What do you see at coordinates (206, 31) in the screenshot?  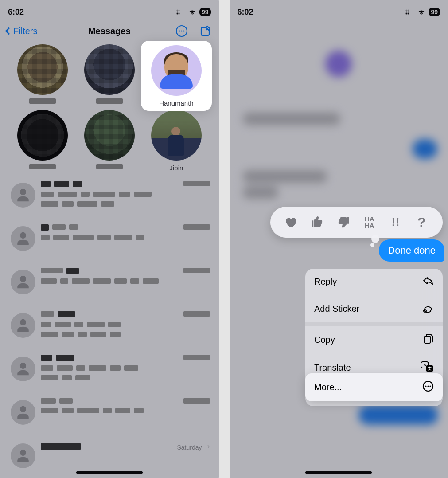 I see `compose-button` at bounding box center [206, 31].